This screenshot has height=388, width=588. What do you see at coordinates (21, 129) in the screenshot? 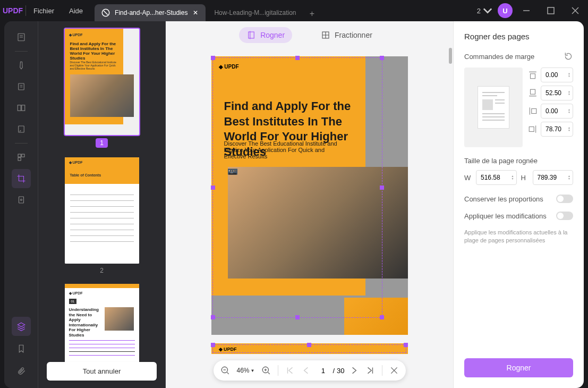
I see `form-icon` at bounding box center [21, 129].